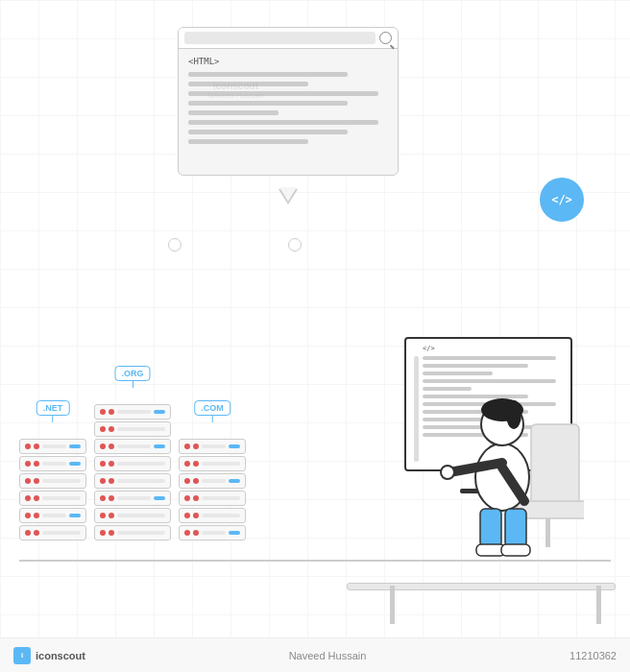  Describe the element at coordinates (502, 463) in the screenshot. I see `person-character` at that location.